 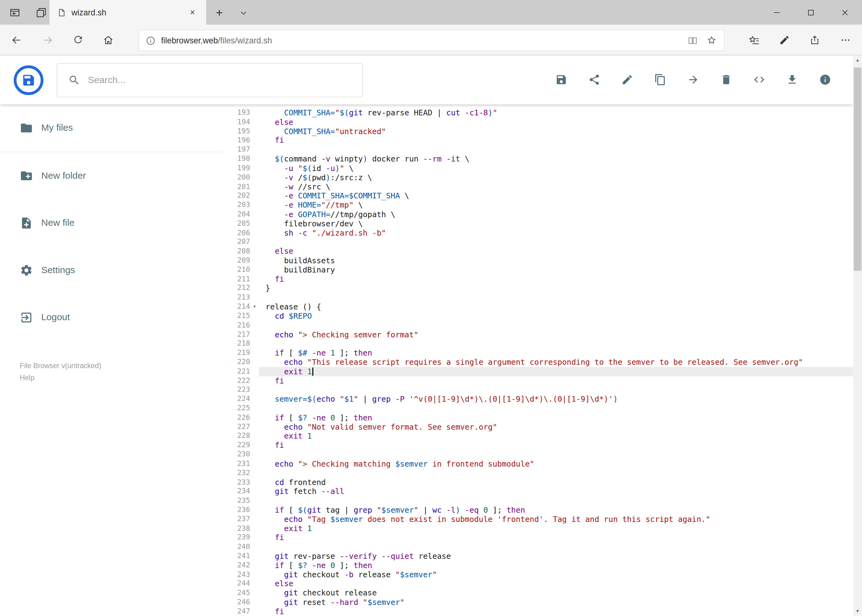 What do you see at coordinates (221, 80) in the screenshot?
I see `search-input` at bounding box center [221, 80].